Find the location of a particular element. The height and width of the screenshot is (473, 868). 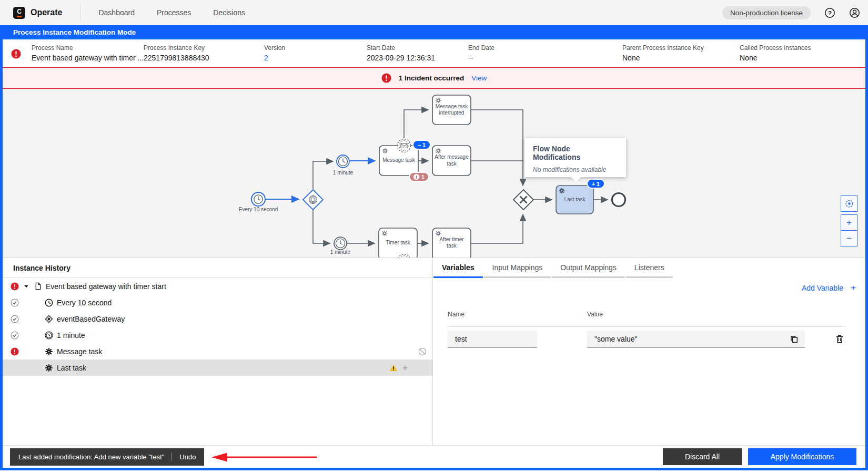

bpmn-event-based-gateway is located at coordinates (313, 200).